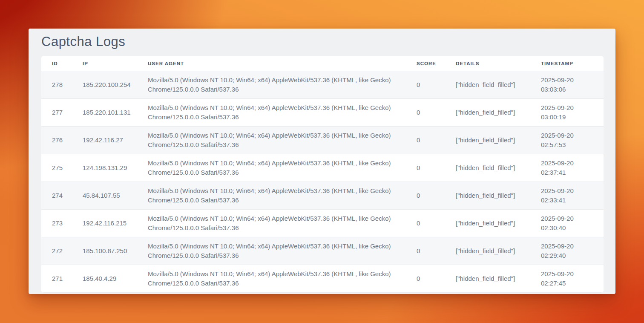 This screenshot has width=644, height=323. Describe the element at coordinates (567, 112) in the screenshot. I see `cell-timestamp: 2025-09-20 03:00:19` at that location.